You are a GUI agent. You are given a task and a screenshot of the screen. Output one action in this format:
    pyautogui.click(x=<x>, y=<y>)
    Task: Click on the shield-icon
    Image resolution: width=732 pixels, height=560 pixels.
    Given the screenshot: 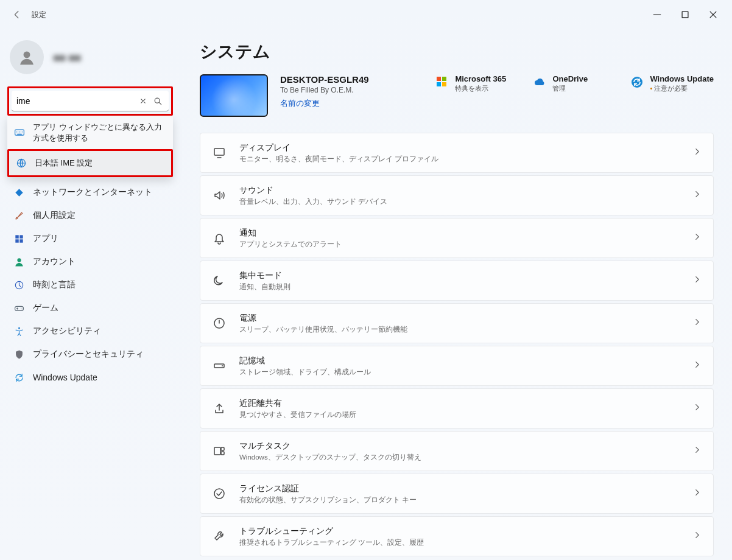 What is the action you would take?
    pyautogui.click(x=19, y=354)
    